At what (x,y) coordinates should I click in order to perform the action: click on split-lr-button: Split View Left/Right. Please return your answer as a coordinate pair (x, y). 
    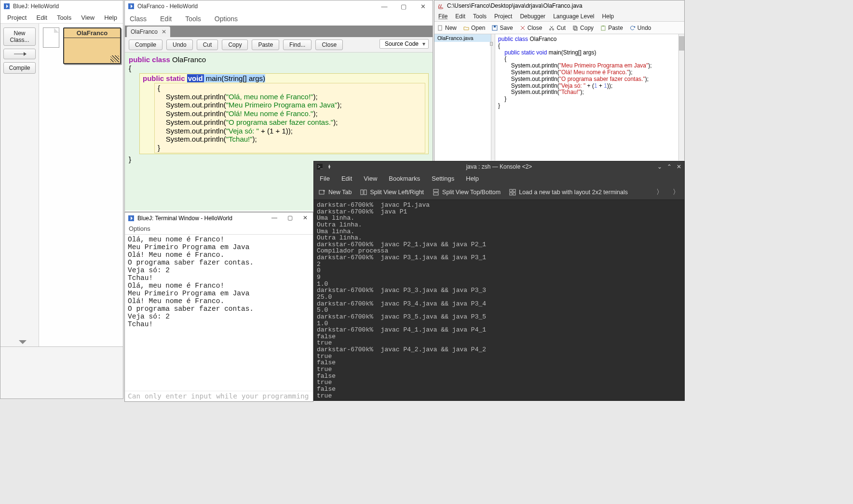
    Looking at the image, I should click on (392, 192).